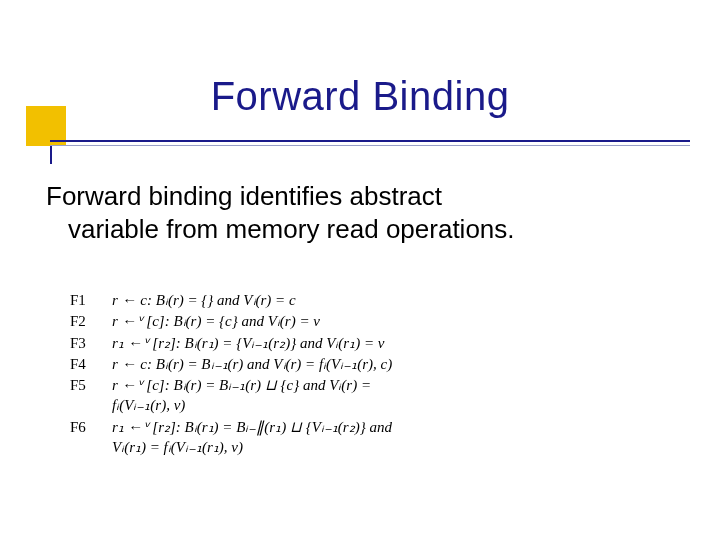 Image resolution: width=720 pixels, height=540 pixels. What do you see at coordinates (235, 374) in the screenshot?
I see `rules-block: F1 r ← c: Bᵢ(r) = {} and Vᵢ(r) = c F2 r …` at bounding box center [235, 374].